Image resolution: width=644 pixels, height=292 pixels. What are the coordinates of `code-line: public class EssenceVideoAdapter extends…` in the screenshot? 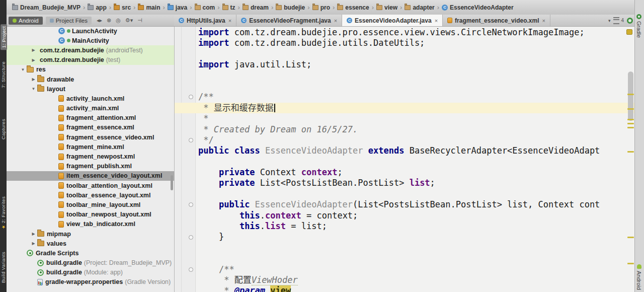 It's located at (405, 151).